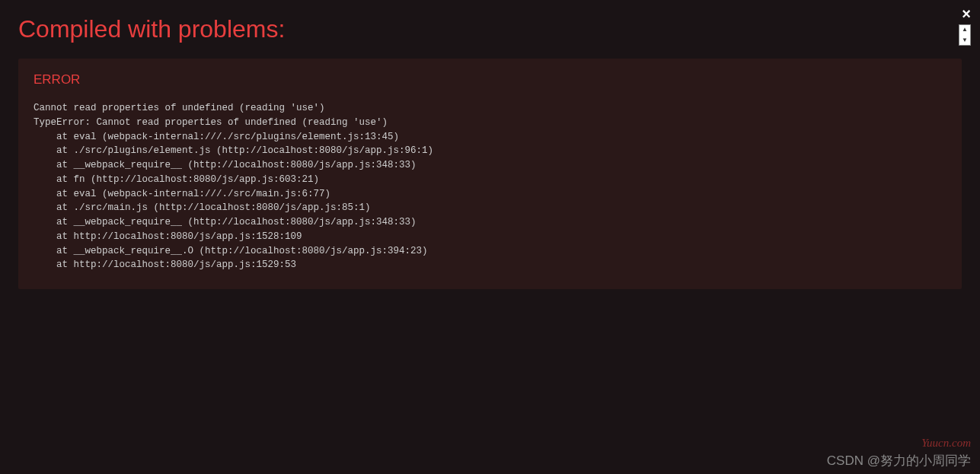  I want to click on watermark-attribution: CSDN @努力的小周同学, so click(899, 461).